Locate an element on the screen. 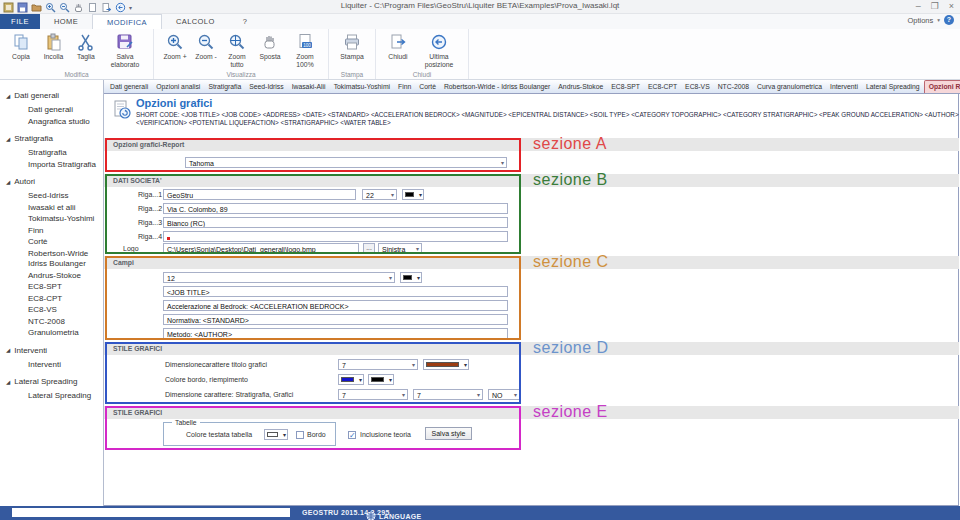 This screenshot has height=520, width=960. option-dropdown: NO is located at coordinates (504, 394).